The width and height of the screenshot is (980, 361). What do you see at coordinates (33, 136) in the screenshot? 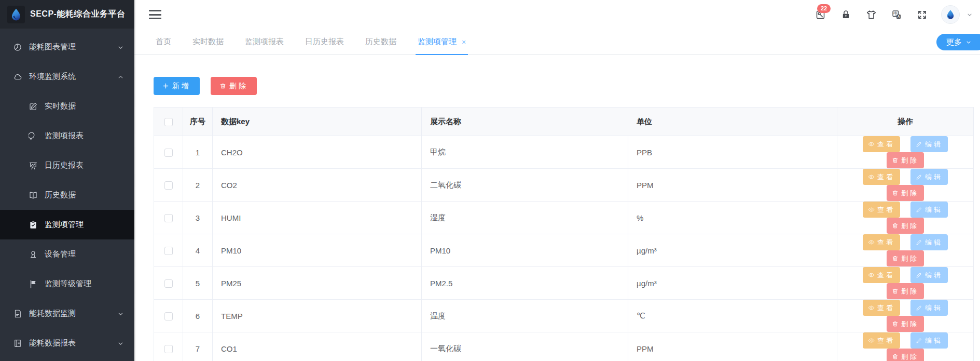
I see `comment-icon` at bounding box center [33, 136].